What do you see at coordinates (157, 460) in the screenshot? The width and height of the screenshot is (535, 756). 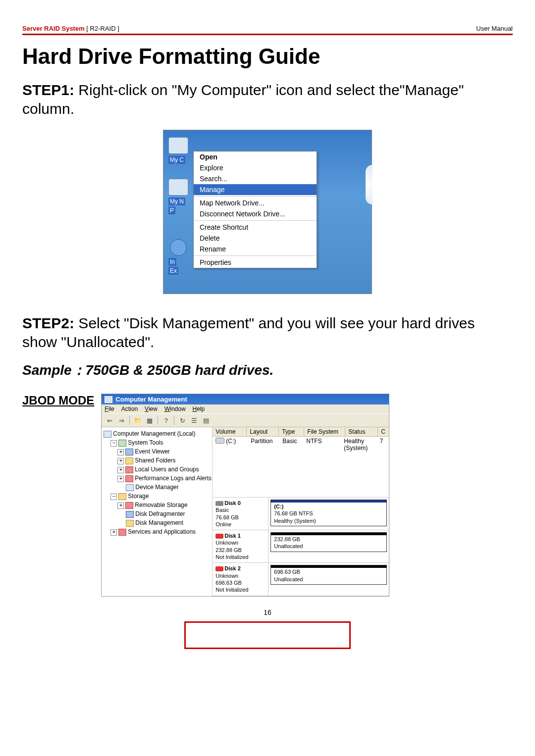 I see `tree-shared-folders: +Shared Folders` at bounding box center [157, 460].